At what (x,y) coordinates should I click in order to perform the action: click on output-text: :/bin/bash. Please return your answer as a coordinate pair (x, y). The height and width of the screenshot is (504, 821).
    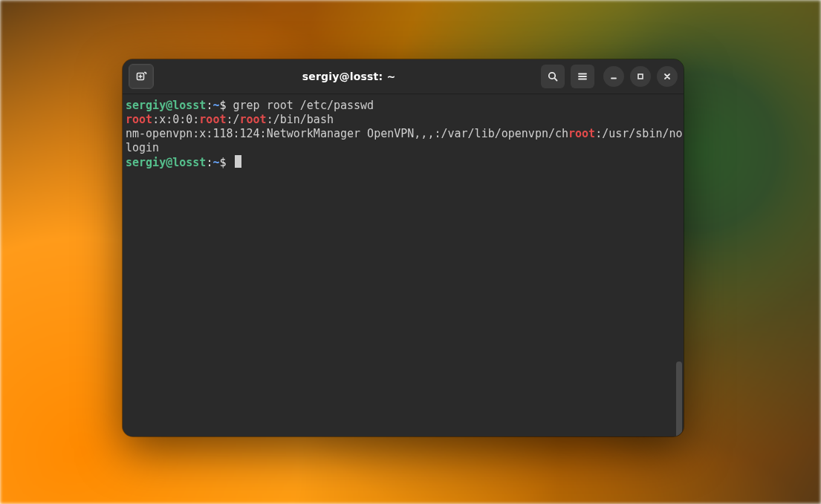
    Looking at the image, I should click on (300, 120).